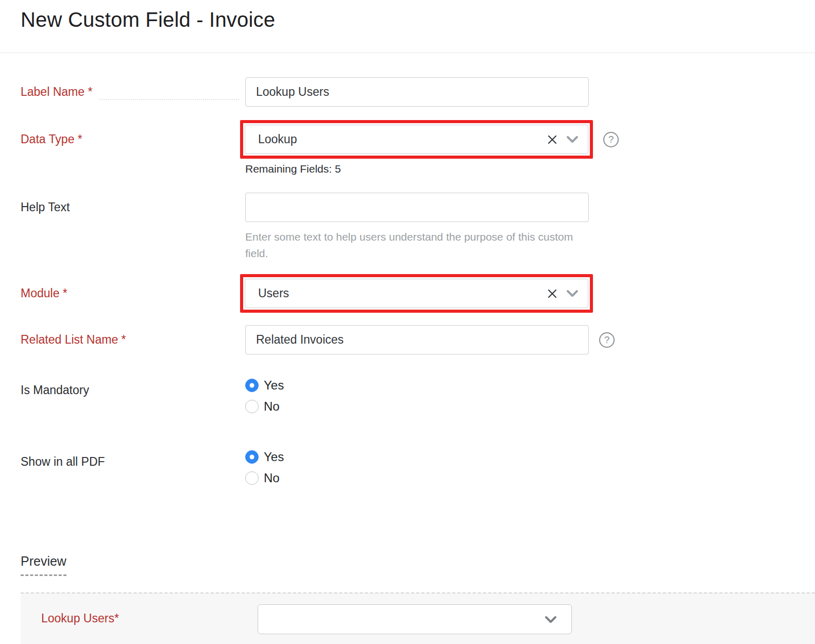 The image size is (815, 644). I want to click on preview-section: Preview Lookup Users*, so click(408, 599).